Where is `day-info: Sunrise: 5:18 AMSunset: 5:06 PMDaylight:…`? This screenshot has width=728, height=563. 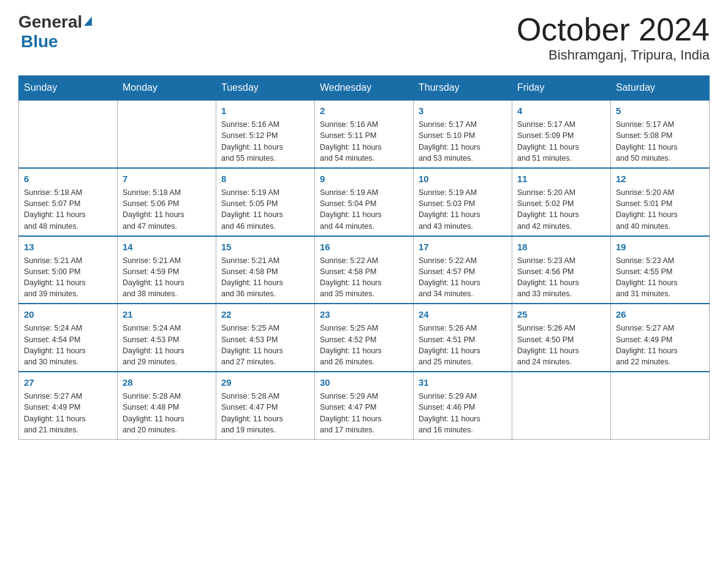
day-info: Sunrise: 5:18 AMSunset: 5:06 PMDaylight:… is located at coordinates (153, 210).